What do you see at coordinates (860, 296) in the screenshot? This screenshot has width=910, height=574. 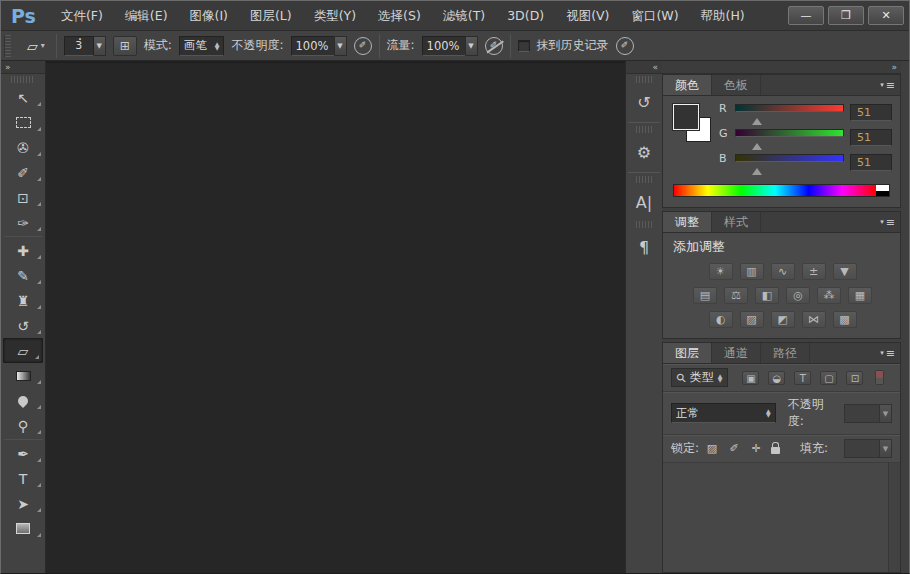 I see `color-lookup-icon: ▦` at bounding box center [860, 296].